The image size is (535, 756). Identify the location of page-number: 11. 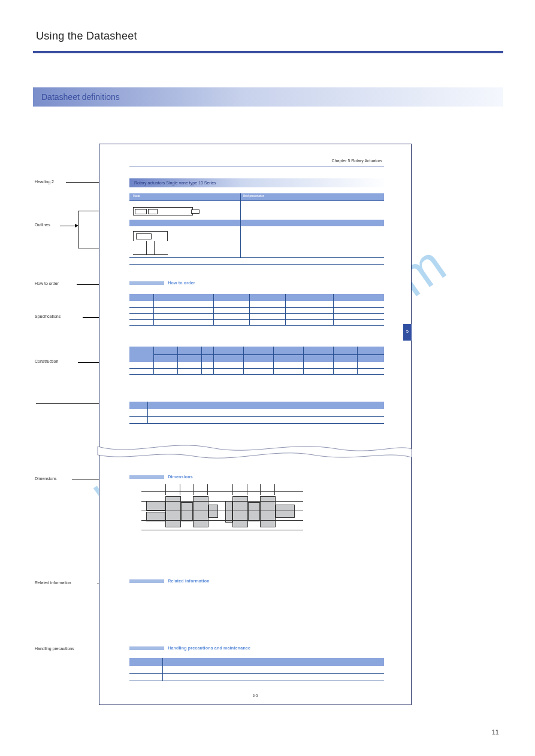
(495, 732).